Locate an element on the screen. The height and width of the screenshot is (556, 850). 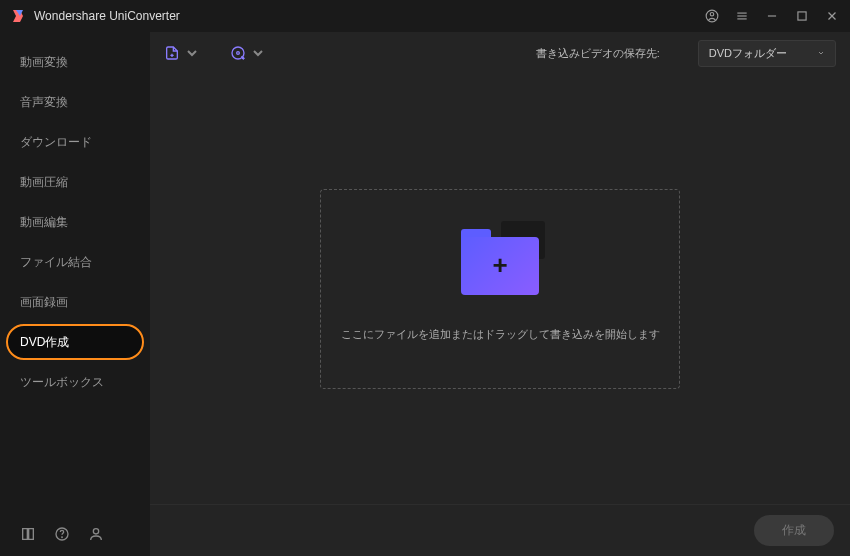
sidebar-item-3: 動画圧縮 is located at coordinates (75, 182).